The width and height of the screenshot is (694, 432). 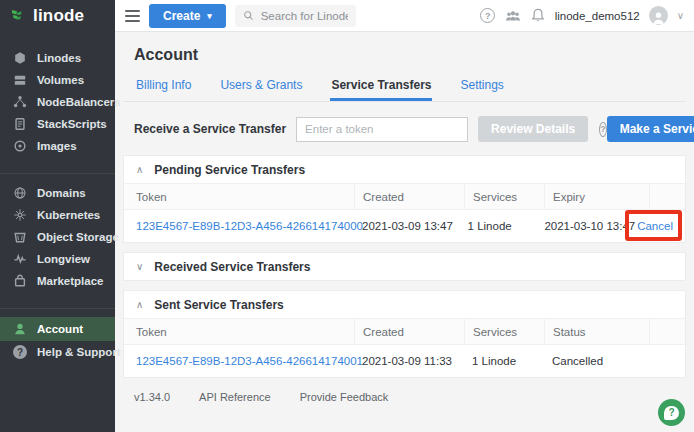 I want to click on sidebar-item-images: Images, so click(x=58, y=146).